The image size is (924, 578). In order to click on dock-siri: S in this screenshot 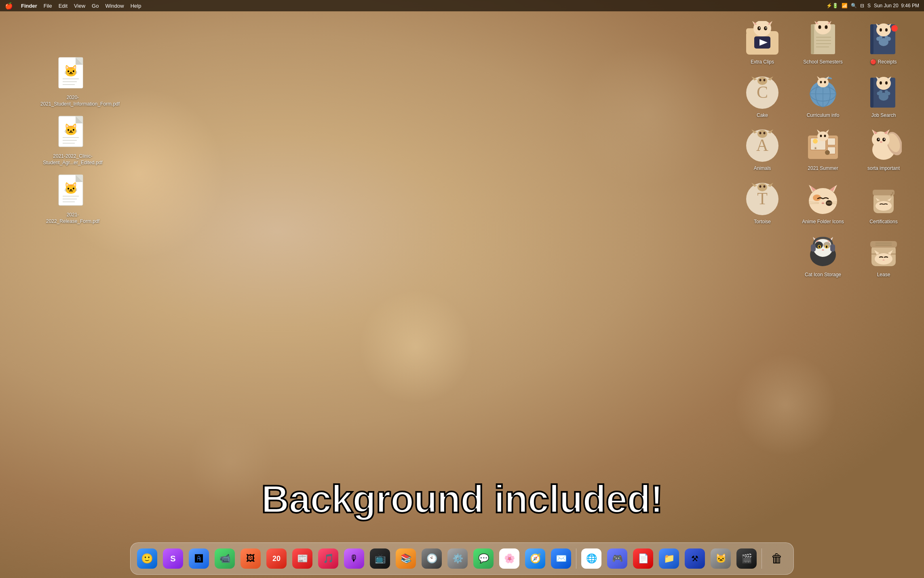, I will do `click(173, 559)`.